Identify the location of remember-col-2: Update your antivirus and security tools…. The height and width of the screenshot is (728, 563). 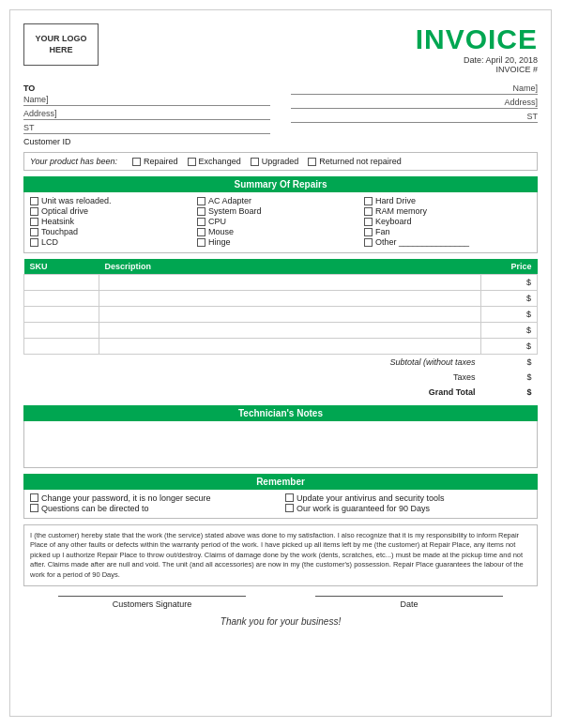
(408, 504).